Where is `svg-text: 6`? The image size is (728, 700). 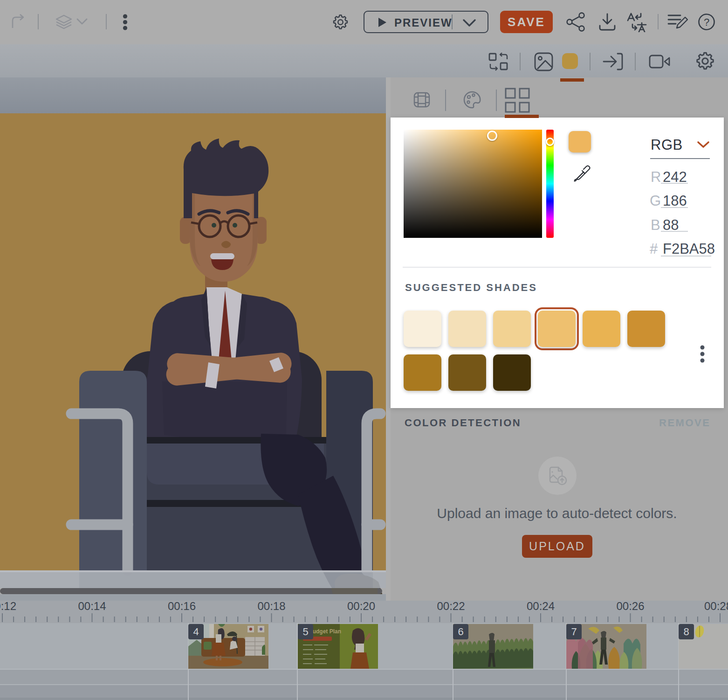
svg-text: 6 is located at coordinates (460, 631).